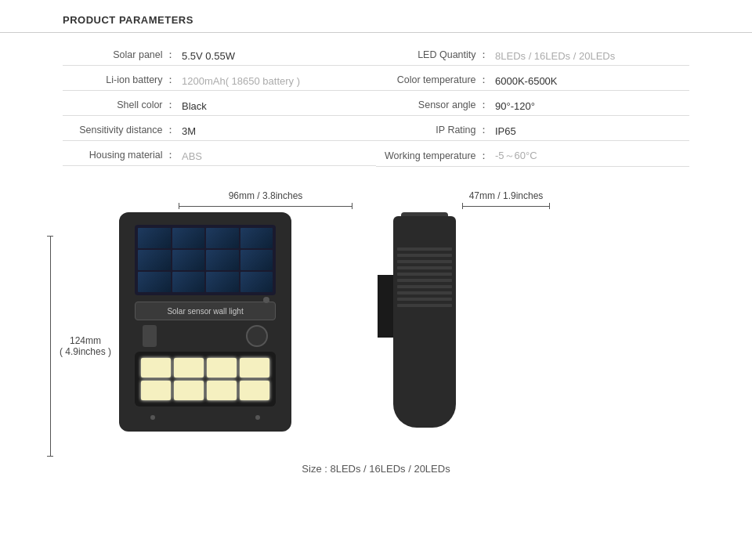 The image size is (752, 560). I want to click on pir-sensor, so click(257, 336).